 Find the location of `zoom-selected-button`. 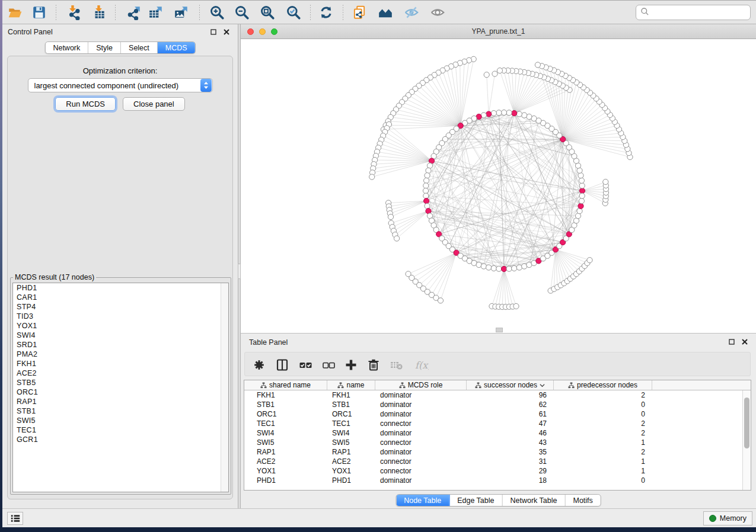

zoom-selected-button is located at coordinates (294, 12).